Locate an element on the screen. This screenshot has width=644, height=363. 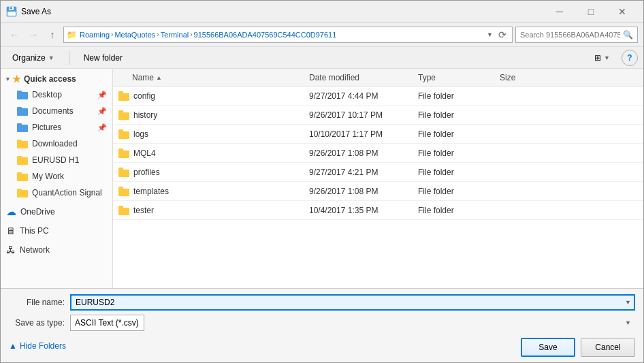
downloaded-label: Downloaded is located at coordinates (54, 144).